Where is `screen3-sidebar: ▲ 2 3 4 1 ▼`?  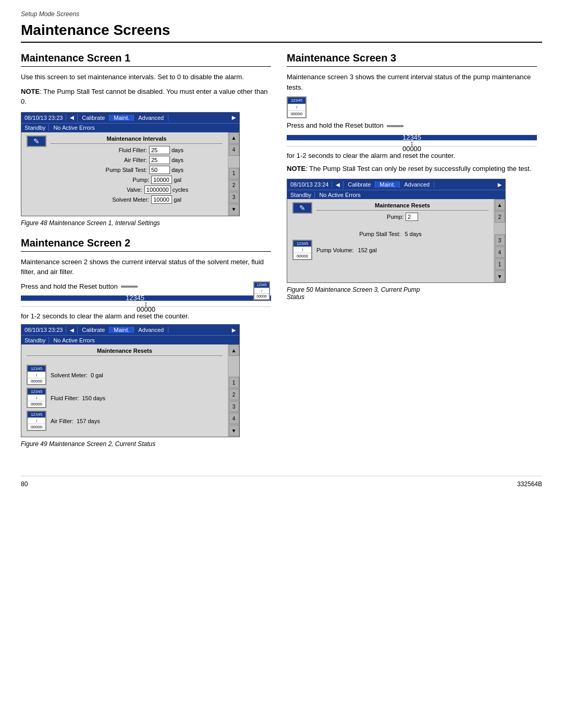
screen3-sidebar: ▲ 2 3 4 1 ▼ is located at coordinates (499, 241).